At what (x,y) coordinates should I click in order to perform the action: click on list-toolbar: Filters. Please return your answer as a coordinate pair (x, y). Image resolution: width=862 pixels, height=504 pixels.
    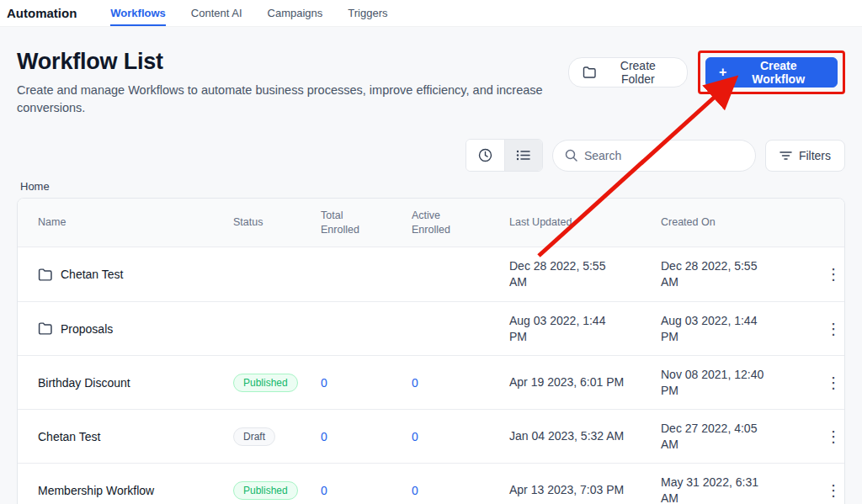
    Looking at the image, I should click on (431, 155).